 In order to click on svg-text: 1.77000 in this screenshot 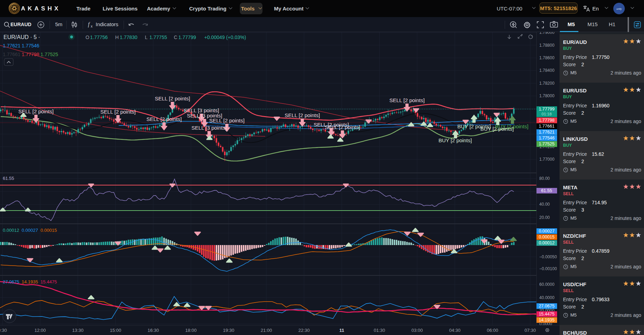, I will do `click(547, 159)`.